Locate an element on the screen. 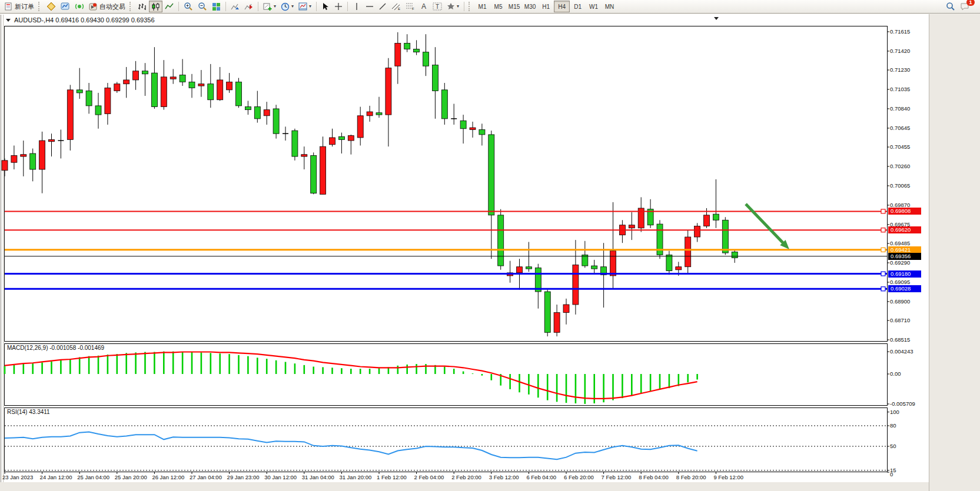 The height and width of the screenshot is (491, 980). line-chart-button is located at coordinates (170, 6).